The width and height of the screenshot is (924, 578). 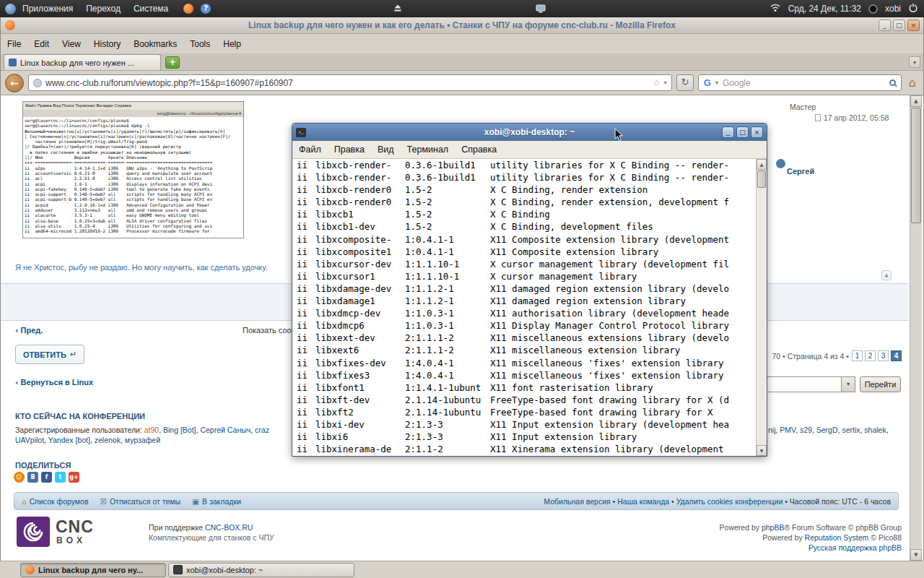 I want to click on return-to-forum-link: ‹ Вернуться в Linux, so click(x=54, y=383).